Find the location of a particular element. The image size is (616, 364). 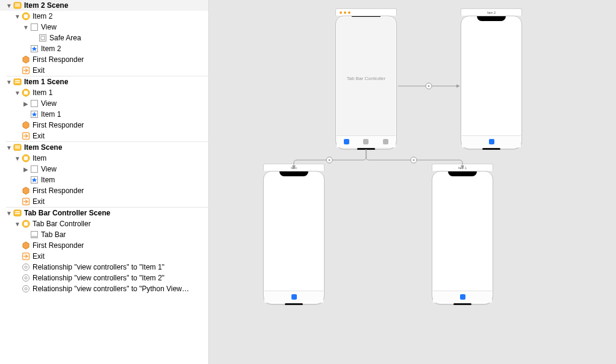

scene-title-bar: Item is located at coordinates (294, 167).